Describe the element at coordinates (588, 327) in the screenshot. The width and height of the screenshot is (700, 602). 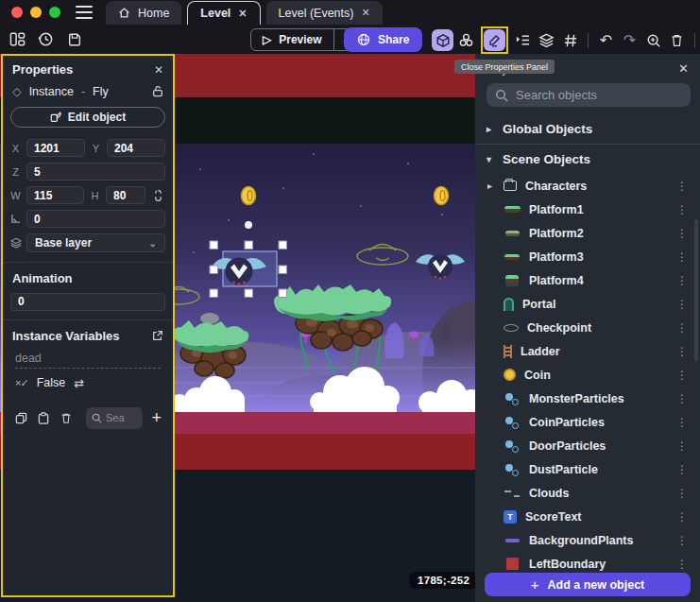
I see `object-row-checkpoint: Checkpoint ⋮` at that location.